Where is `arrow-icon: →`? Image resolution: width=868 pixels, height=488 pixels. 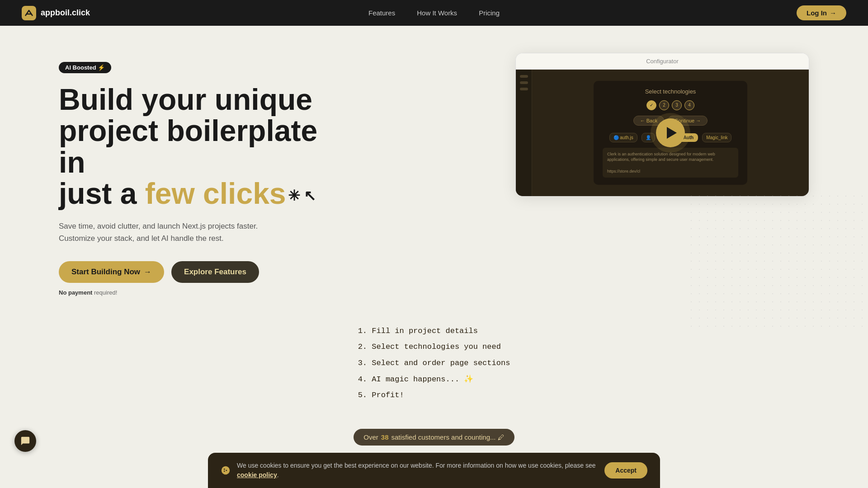
arrow-icon: → is located at coordinates (833, 13).